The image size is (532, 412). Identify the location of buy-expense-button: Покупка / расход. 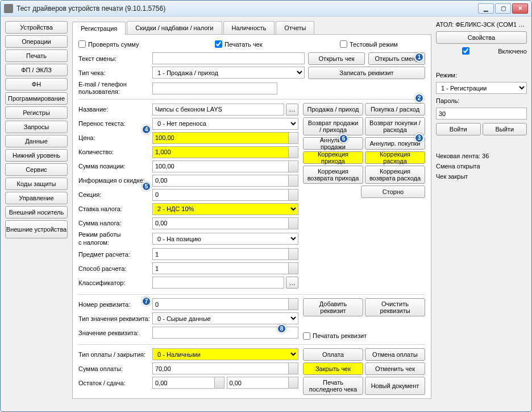
(395, 109).